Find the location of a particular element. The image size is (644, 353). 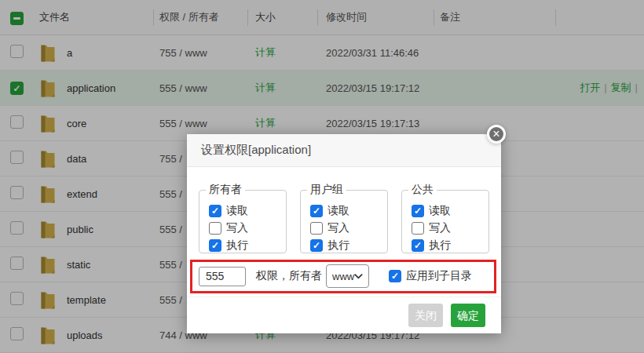

dialog-close-button: × is located at coordinates (496, 134).